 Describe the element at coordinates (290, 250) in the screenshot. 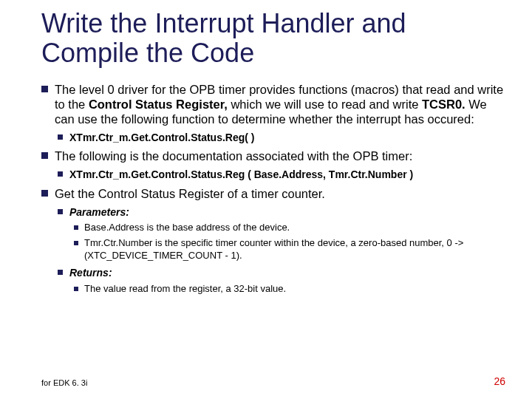

I see `bullet-lvl3: Tmr.Ctr.Number is the specific timer cou…` at that location.